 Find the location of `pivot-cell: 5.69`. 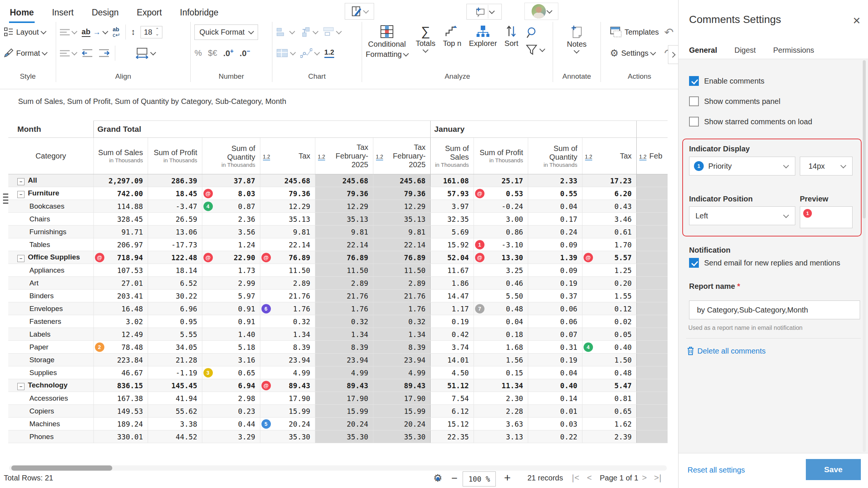

pivot-cell: 5.69 is located at coordinates (452, 232).